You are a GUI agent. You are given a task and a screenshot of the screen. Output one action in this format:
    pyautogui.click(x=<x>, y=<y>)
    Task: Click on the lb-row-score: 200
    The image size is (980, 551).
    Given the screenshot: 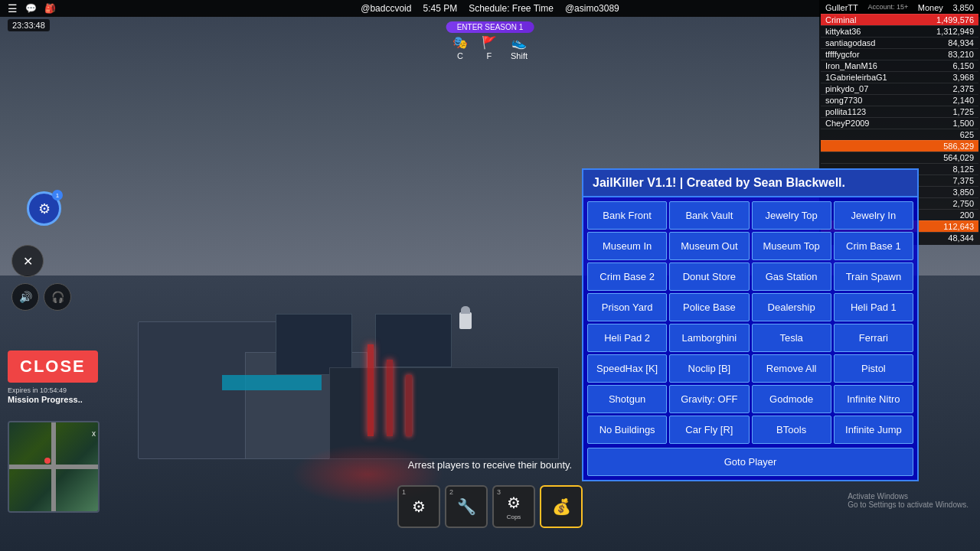 What is the action you would take?
    pyautogui.click(x=951, y=215)
    